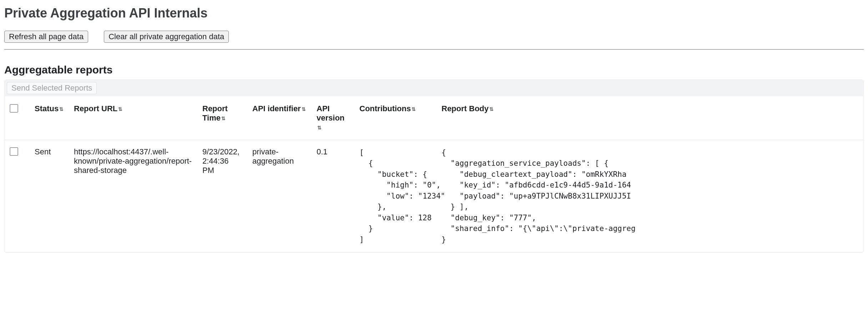 The width and height of the screenshot is (868, 328). What do you see at coordinates (279, 196) in the screenshot?
I see `cell-api-identifier: private-aggregation` at bounding box center [279, 196].